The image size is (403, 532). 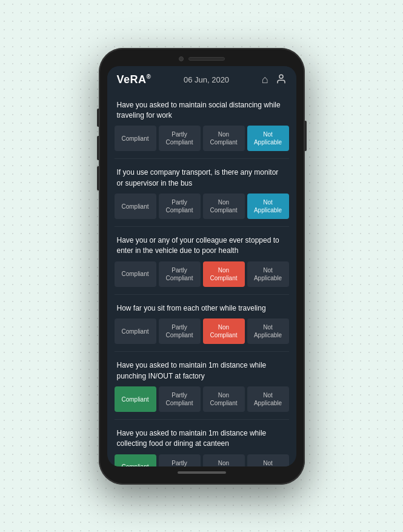 What do you see at coordinates (224, 460) in the screenshot?
I see `answer-btn-q6-2: Non Compliant` at bounding box center [224, 460].